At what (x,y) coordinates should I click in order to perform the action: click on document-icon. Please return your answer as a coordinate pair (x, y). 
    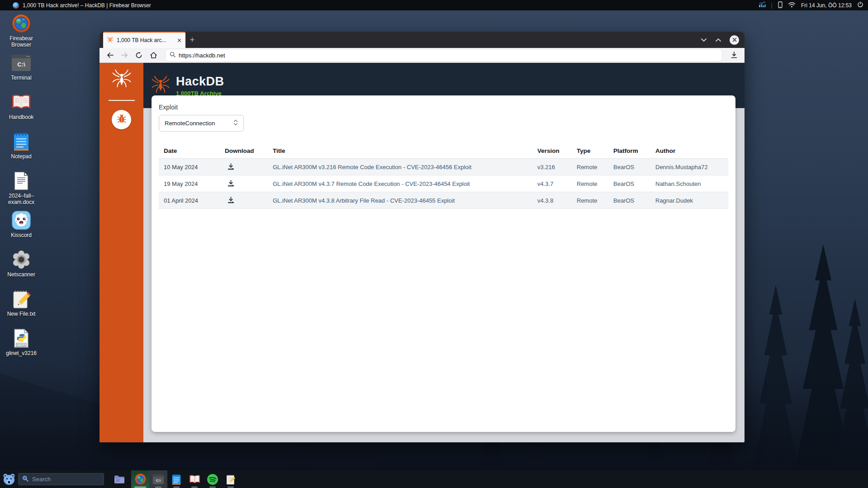
    Looking at the image, I should click on (21, 181).